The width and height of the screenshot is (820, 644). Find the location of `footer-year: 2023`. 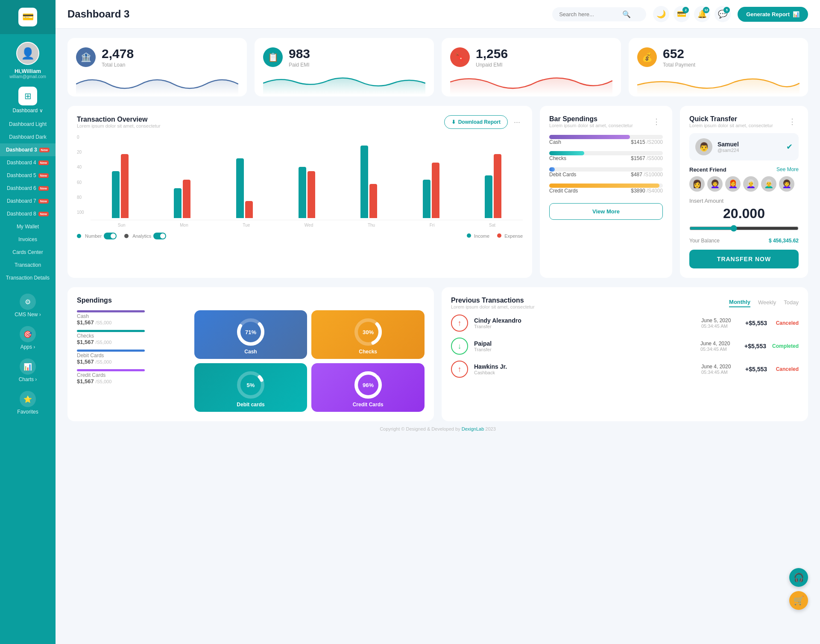

footer-year: 2023 is located at coordinates (490, 429).